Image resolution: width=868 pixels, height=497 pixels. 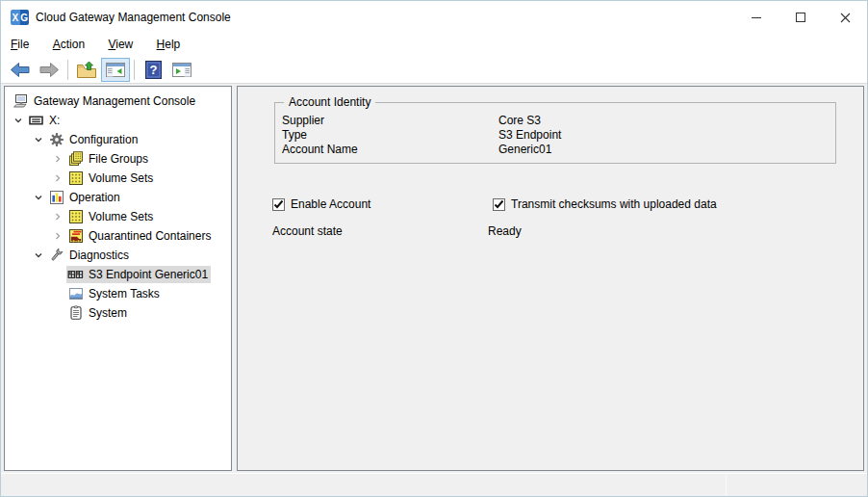 What do you see at coordinates (117, 236) in the screenshot?
I see `tree-item-quarantined-containers: Quarantined Containers` at bounding box center [117, 236].